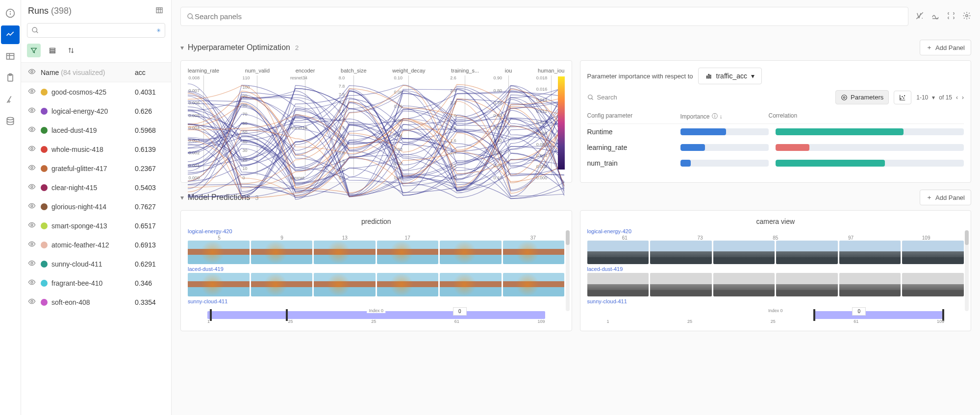 Image resolution: width=980 pixels, height=415 pixels. What do you see at coordinates (867, 117) in the screenshot?
I see `col-correlation: Correlation` at bounding box center [867, 117].